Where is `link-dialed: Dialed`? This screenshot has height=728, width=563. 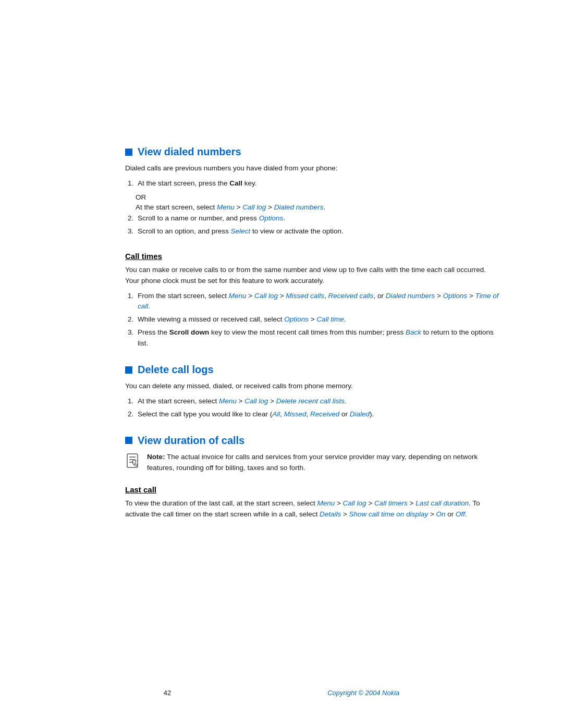
link-dialed: Dialed is located at coordinates (360, 414).